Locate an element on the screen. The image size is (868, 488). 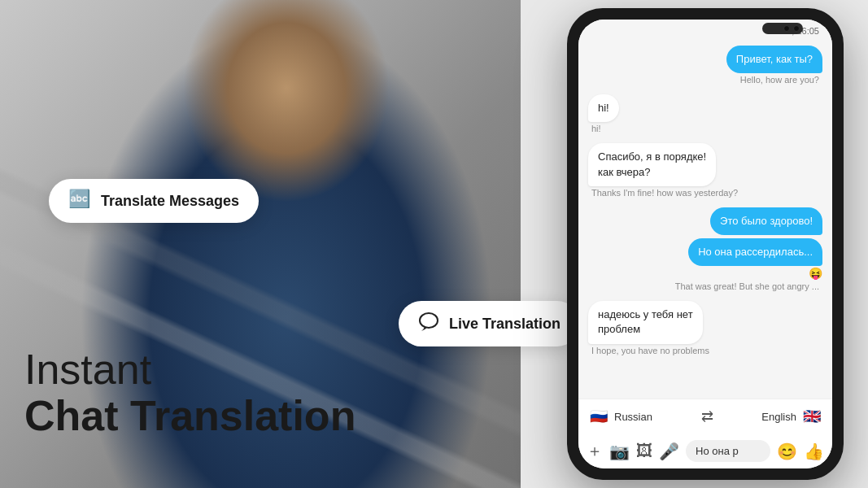
input-bar: ＋ 📷 🖼 🎤 Но она р 😊 👍 is located at coordinates (705, 451).